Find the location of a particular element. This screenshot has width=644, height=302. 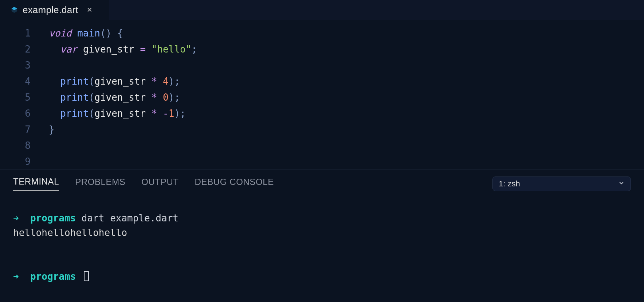

panel-tab-problems: PROBLEMS is located at coordinates (100, 184).